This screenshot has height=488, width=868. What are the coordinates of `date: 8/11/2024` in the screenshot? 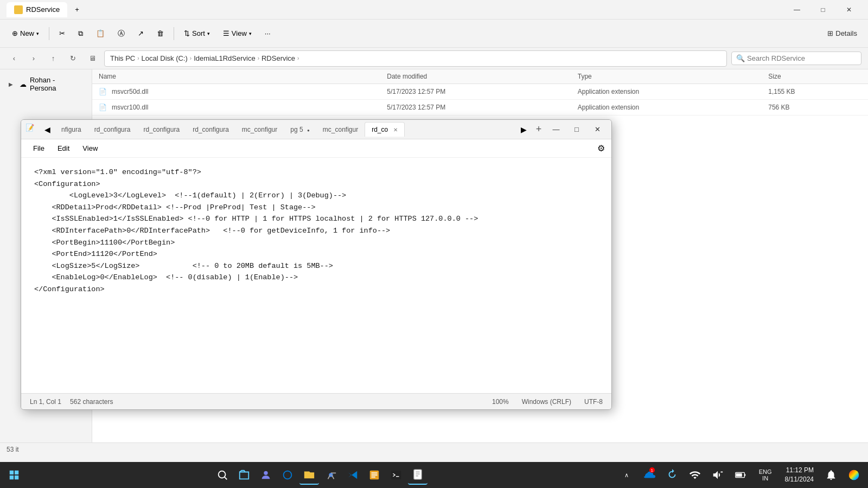 It's located at (800, 479).